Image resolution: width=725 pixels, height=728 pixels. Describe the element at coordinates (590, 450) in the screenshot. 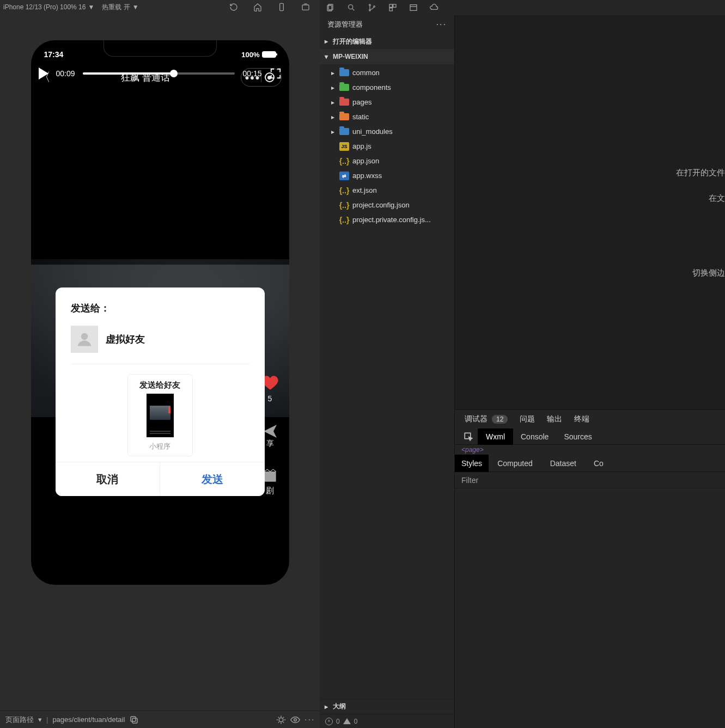

I see `wxml-root: <page>` at that location.